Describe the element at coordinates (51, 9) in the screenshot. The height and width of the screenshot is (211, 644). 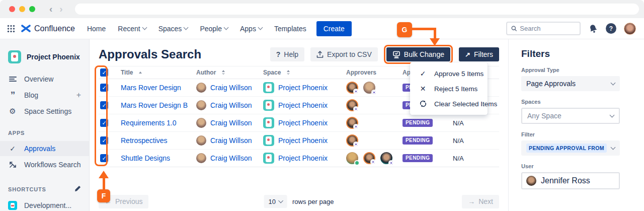
I see `browser-back-icon: ‹` at that location.